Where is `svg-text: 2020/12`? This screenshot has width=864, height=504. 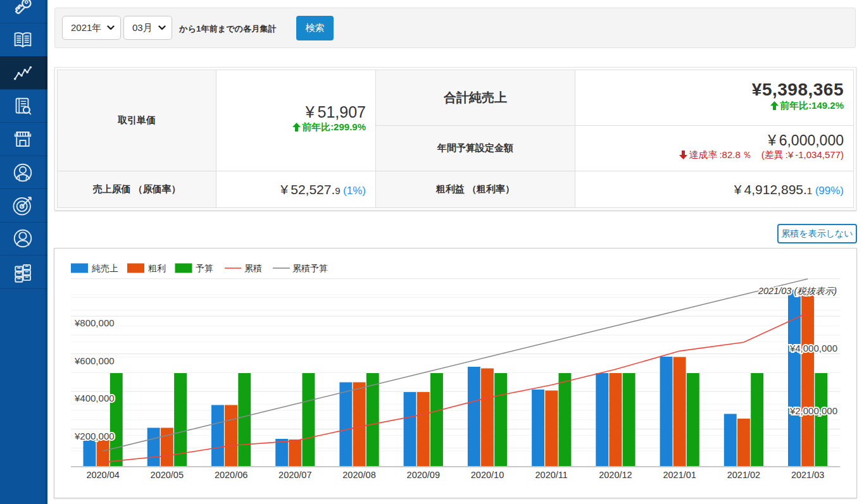 svg-text: 2020/12 is located at coordinates (615, 475).